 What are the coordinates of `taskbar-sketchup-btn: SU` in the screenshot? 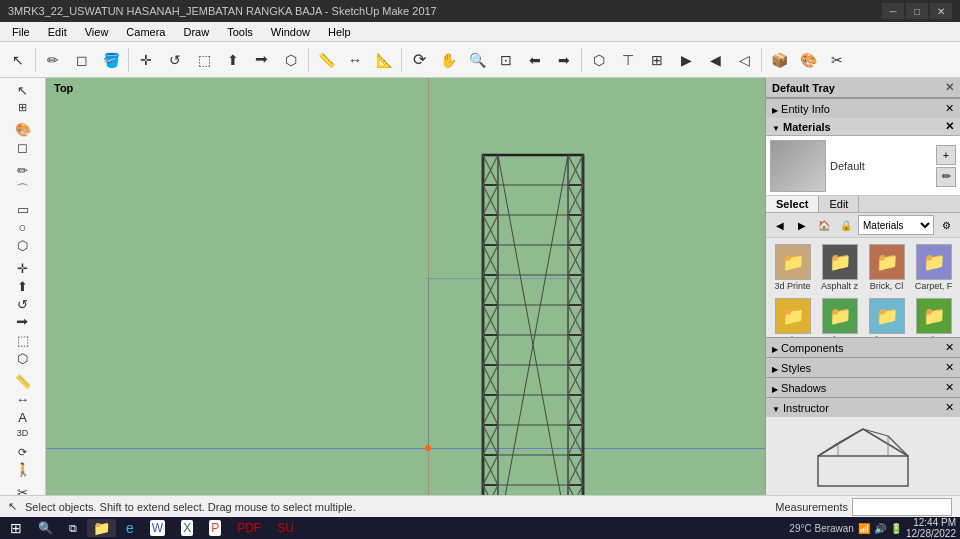 It's located at (286, 528).